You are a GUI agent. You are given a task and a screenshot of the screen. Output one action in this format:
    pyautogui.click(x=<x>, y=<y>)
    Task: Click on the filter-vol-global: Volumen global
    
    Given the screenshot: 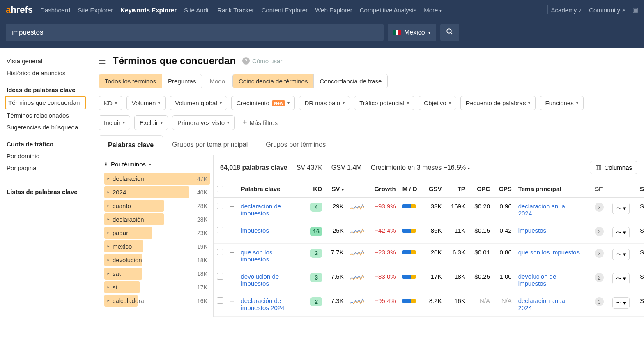 What is the action you would take?
    pyautogui.click(x=198, y=103)
    